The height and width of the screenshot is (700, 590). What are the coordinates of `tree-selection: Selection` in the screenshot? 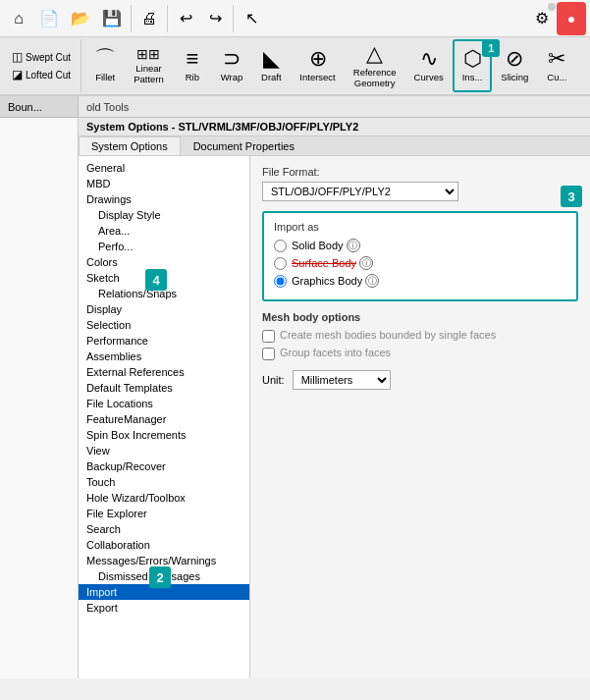 It's located at (164, 325).